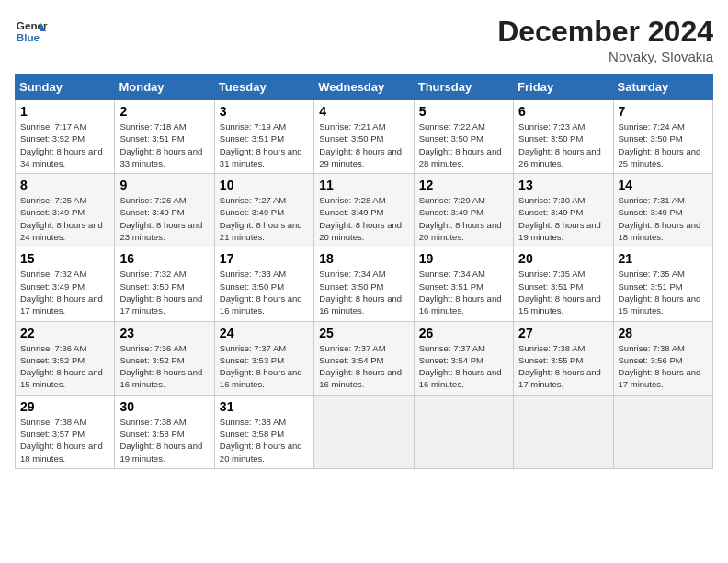 Image resolution: width=728 pixels, height=563 pixels. I want to click on day-number: 28, so click(664, 333).